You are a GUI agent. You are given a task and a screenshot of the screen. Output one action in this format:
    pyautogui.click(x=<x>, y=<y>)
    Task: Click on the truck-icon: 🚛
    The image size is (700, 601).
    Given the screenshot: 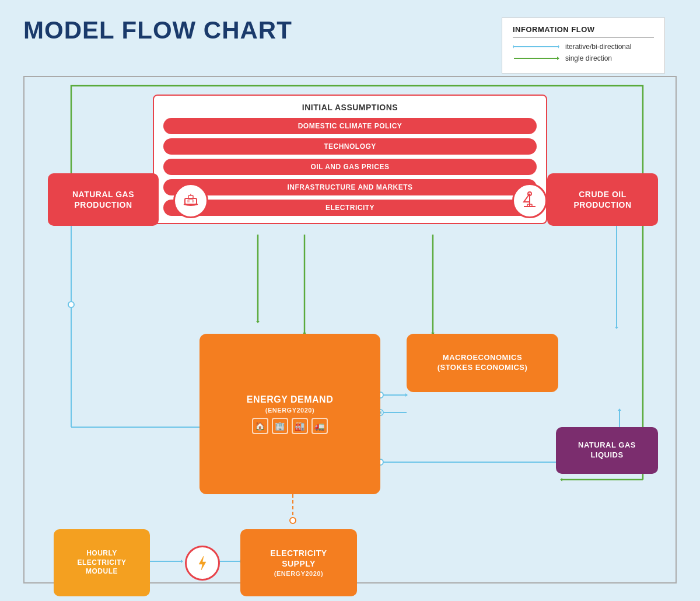 What is the action you would take?
    pyautogui.click(x=320, y=426)
    